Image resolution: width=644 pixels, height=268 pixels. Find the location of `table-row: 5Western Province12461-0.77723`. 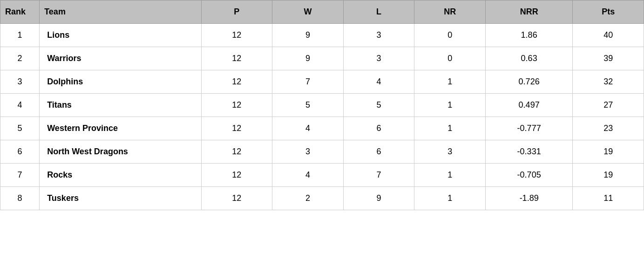

table-row: 5Western Province12461-0.77723 is located at coordinates (322, 129).